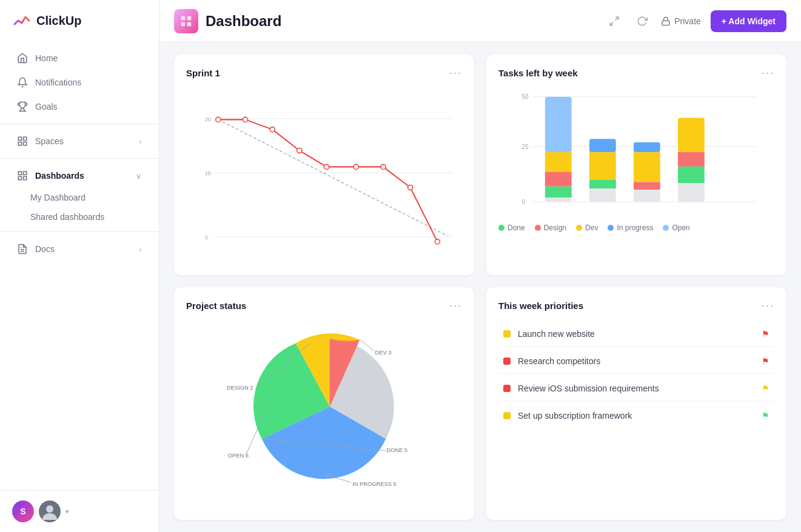 This screenshot has width=801, height=532. I want to click on priority-left-1: Launch new website, so click(549, 334).